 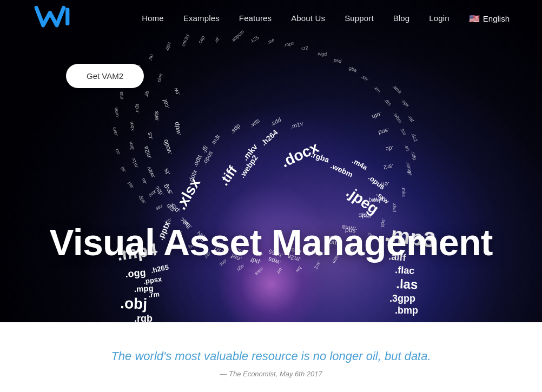 What do you see at coordinates (52, 18) in the screenshot?
I see `logo` at bounding box center [52, 18].